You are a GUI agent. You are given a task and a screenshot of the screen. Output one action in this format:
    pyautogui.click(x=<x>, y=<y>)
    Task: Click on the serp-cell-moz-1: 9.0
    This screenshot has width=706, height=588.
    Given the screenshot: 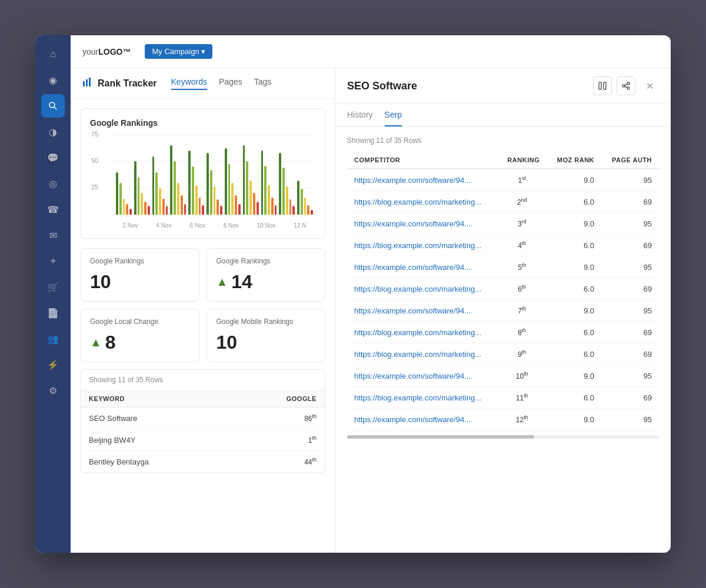 What is the action you would take?
    pyautogui.click(x=574, y=180)
    